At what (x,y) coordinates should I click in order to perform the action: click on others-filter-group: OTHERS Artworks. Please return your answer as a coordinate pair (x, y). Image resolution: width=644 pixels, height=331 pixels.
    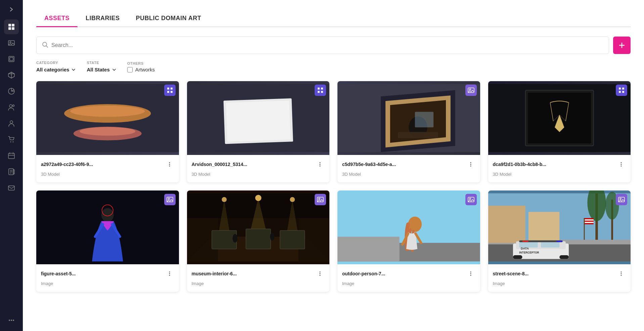
    Looking at the image, I should click on (141, 67).